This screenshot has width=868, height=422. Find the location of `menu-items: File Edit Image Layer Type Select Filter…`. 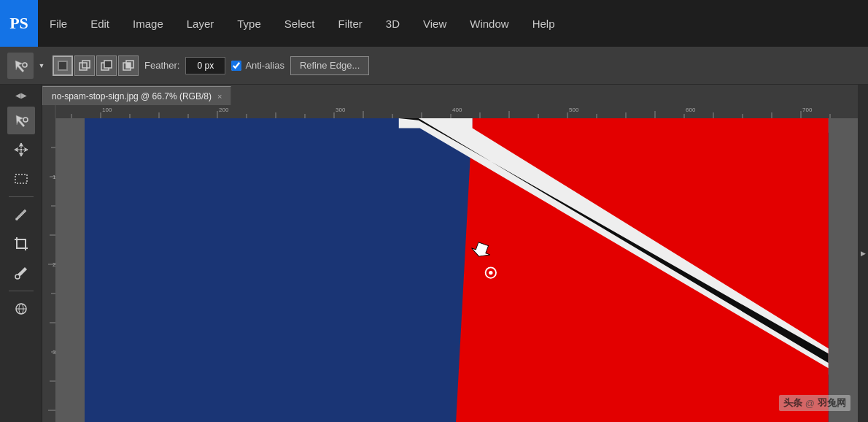

menu-items: File Edit Image Layer Type Select Filter… is located at coordinates (453, 23).